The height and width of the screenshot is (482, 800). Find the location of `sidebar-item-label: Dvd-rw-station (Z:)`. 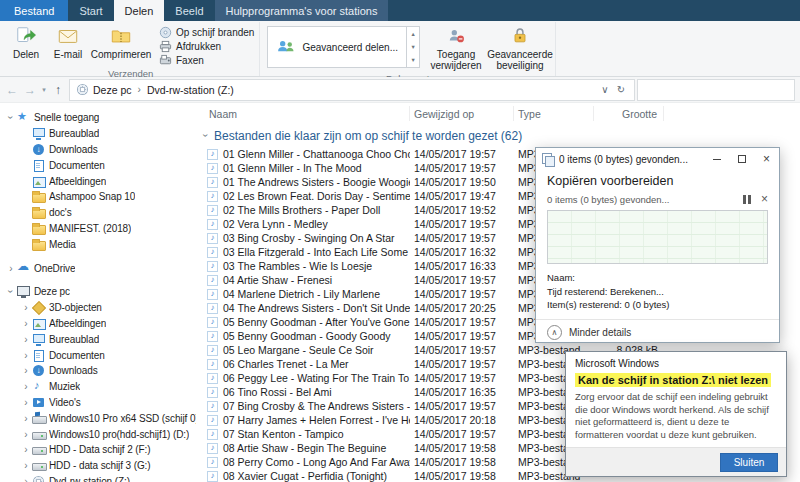

sidebar-item-label: Dvd-rw-station (Z:) is located at coordinates (90, 479).